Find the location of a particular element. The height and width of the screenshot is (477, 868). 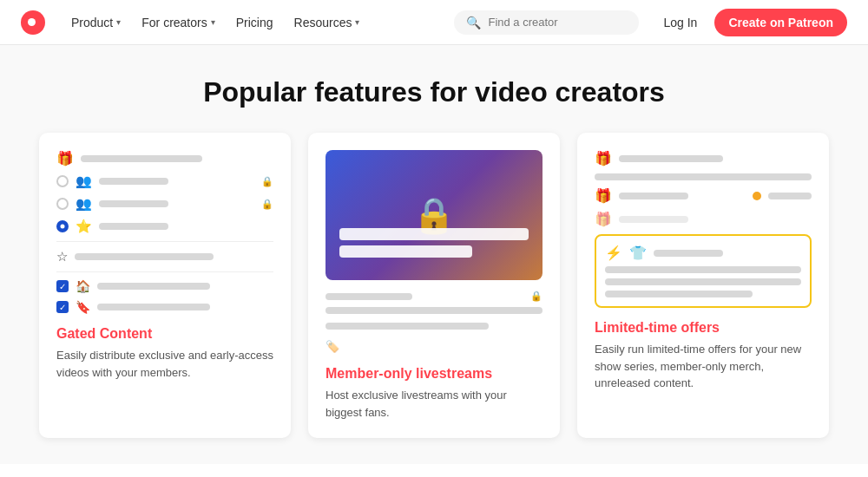

card3-row-2: 🎁 is located at coordinates (703, 196).